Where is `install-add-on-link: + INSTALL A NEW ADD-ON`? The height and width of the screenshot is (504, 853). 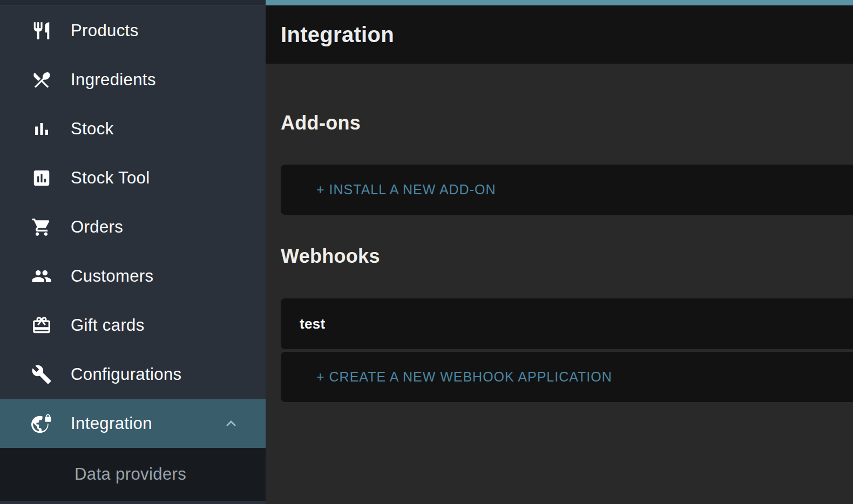
install-add-on-link: + INSTALL A NEW ADD-ON is located at coordinates (389, 190).